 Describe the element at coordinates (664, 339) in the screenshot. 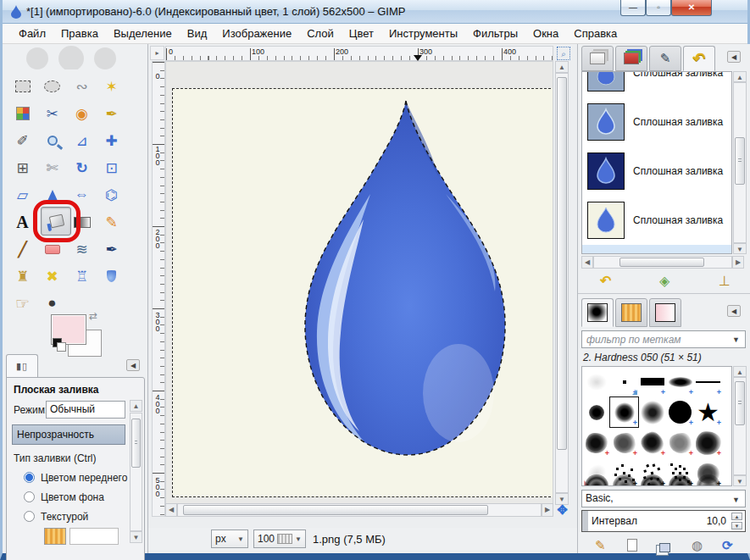

I see `brush-filter-combo: фильтр по меткам ▼` at that location.